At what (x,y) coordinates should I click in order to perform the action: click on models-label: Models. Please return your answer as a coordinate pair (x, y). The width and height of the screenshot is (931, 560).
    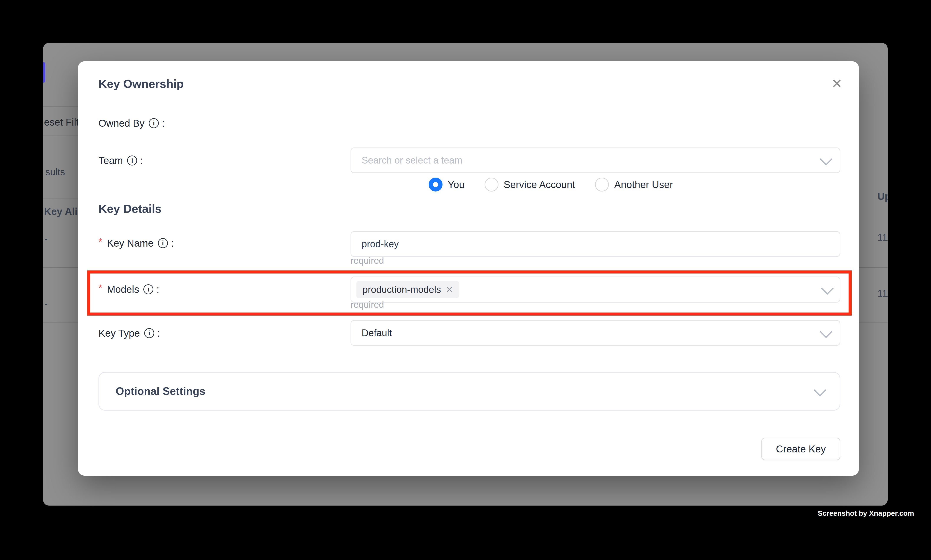
    Looking at the image, I should click on (123, 289).